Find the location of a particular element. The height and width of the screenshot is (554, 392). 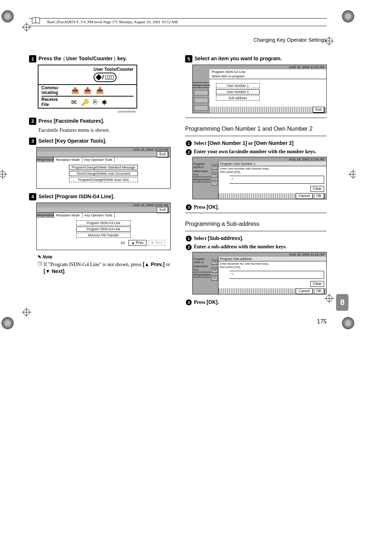

substep-2b: 2 Enter a sub-address with the number ke… is located at coordinates (256, 247).